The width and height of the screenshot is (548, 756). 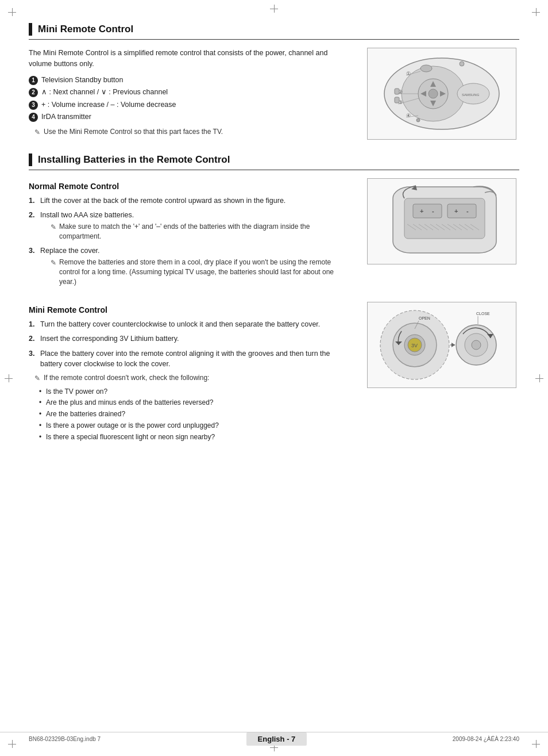 I want to click on svg-text: ①, so click(x=408, y=74).